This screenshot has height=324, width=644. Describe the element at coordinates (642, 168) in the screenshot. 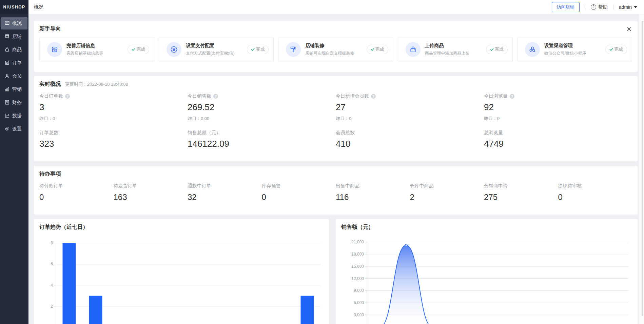

I see `scrollbar-thumb` at that location.